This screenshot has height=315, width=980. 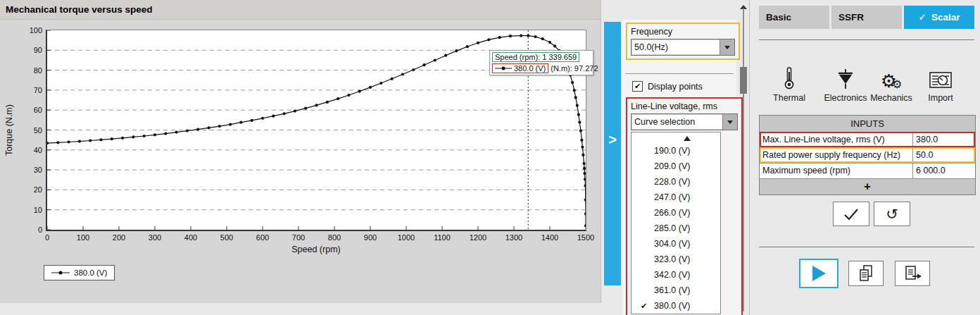 I want to click on input-value-field: 50.0, so click(x=944, y=155).